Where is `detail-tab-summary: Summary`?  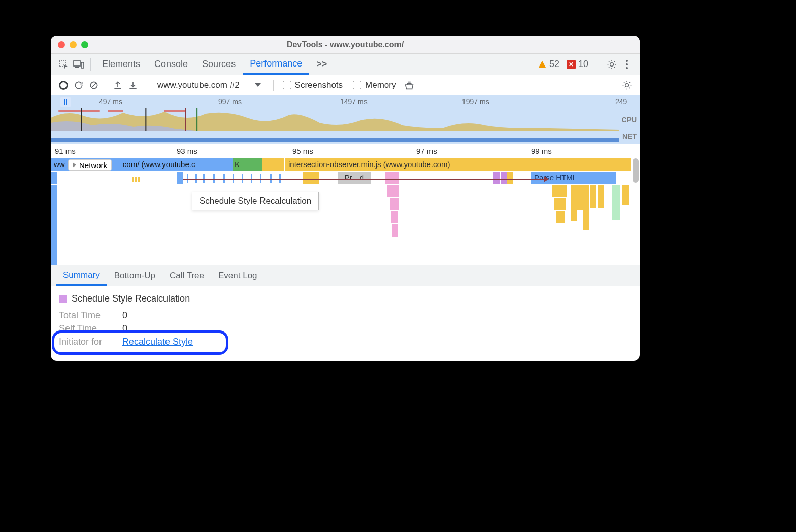
detail-tab-summary: Summary is located at coordinates (81, 276).